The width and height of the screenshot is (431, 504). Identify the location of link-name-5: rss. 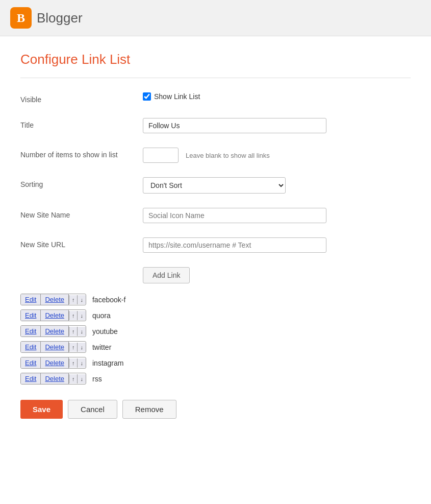
(97, 379).